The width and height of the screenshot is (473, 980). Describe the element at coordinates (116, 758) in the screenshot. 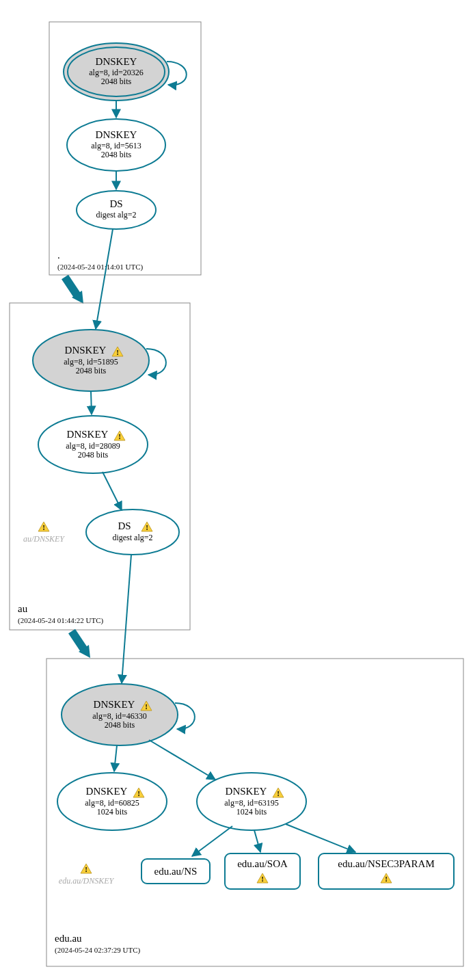

I see `edge-edu-ksk-zsk1` at that location.